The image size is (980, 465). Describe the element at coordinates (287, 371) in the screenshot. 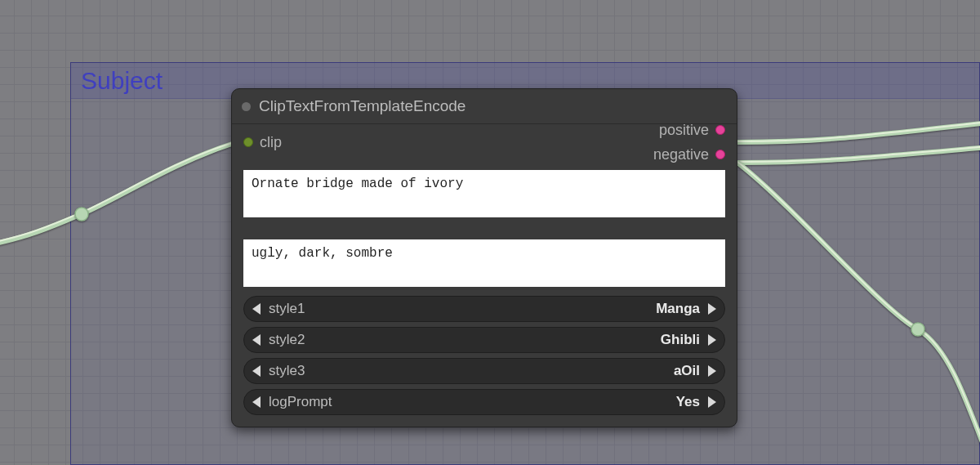

I see `selector-label: style3` at that location.